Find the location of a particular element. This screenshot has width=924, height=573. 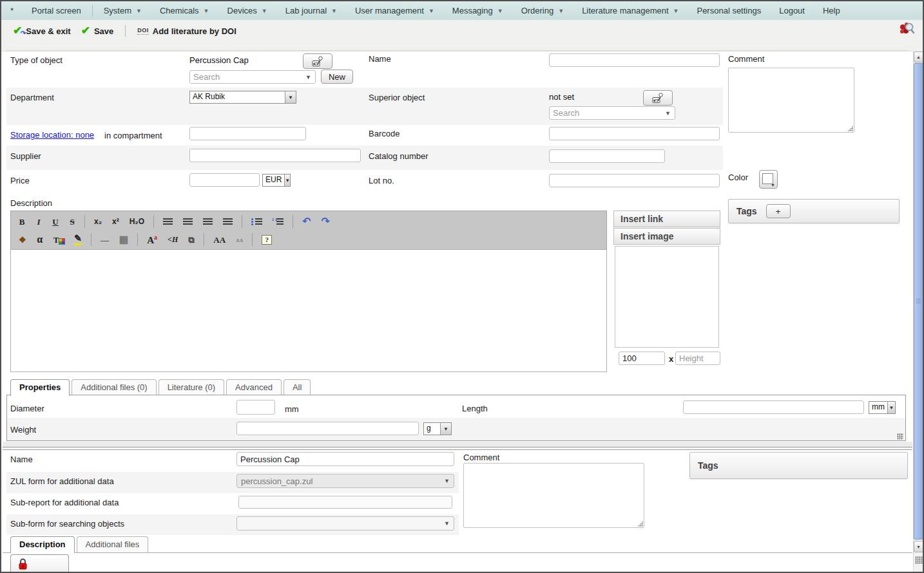

image-drop-zone is located at coordinates (667, 297).